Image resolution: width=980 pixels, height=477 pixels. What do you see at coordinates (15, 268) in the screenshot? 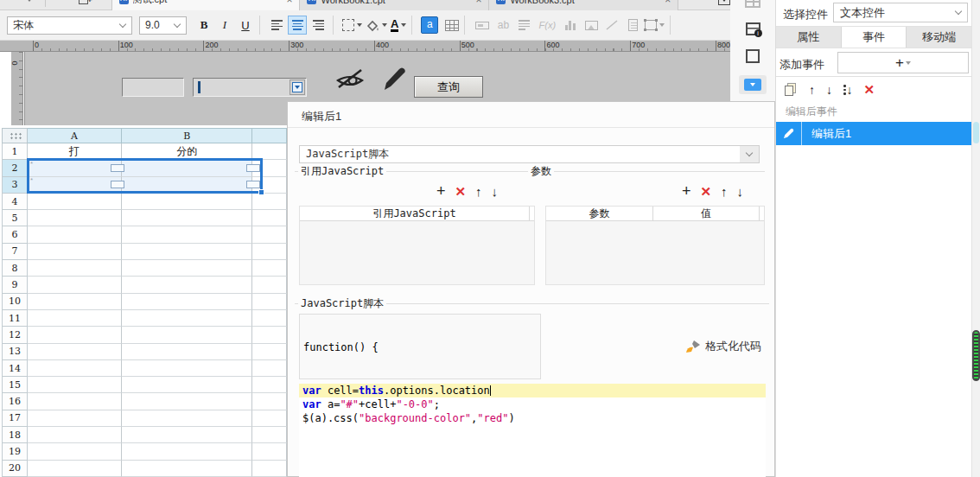
I see `row-header: 8` at bounding box center [15, 268].